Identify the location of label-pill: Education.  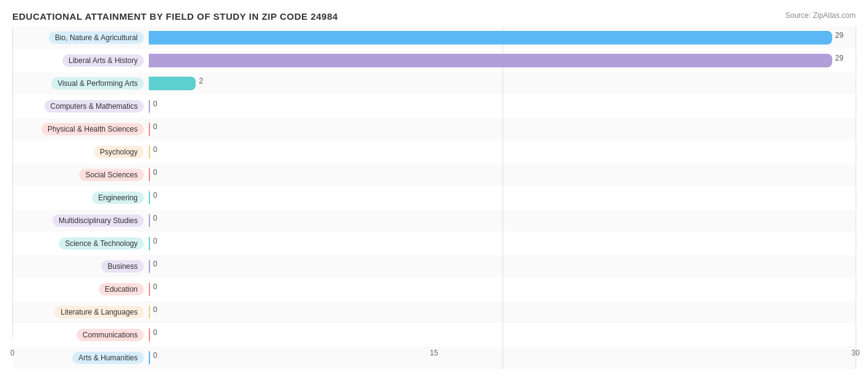
(121, 289).